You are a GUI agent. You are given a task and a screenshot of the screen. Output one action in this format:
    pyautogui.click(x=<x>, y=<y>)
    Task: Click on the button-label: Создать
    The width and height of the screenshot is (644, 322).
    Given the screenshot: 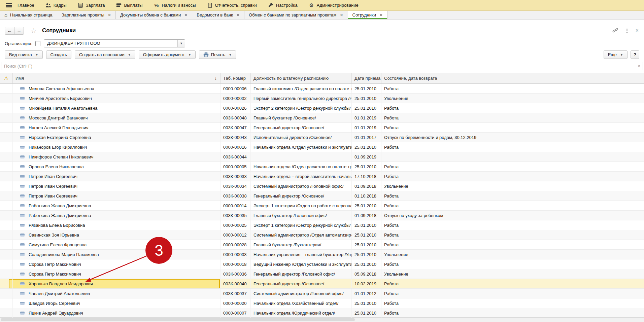 What is the action you would take?
    pyautogui.click(x=59, y=55)
    